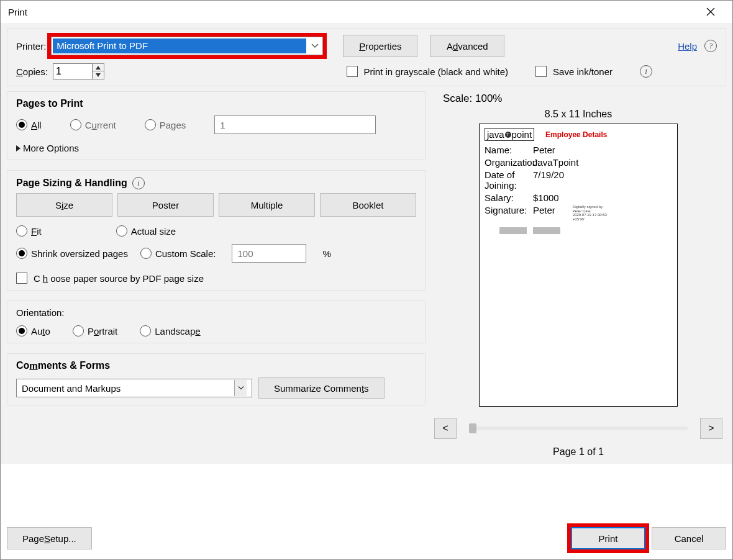  What do you see at coordinates (73, 71) in the screenshot?
I see `copies-input` at bounding box center [73, 71].